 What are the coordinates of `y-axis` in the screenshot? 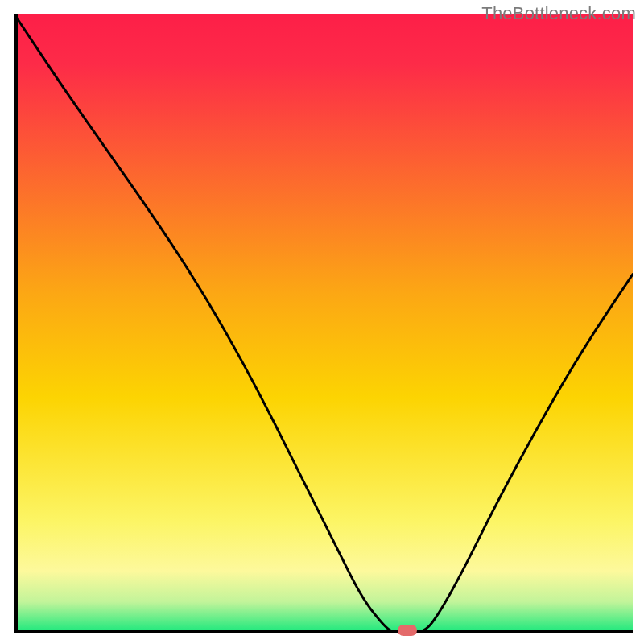 It's located at (16, 324).